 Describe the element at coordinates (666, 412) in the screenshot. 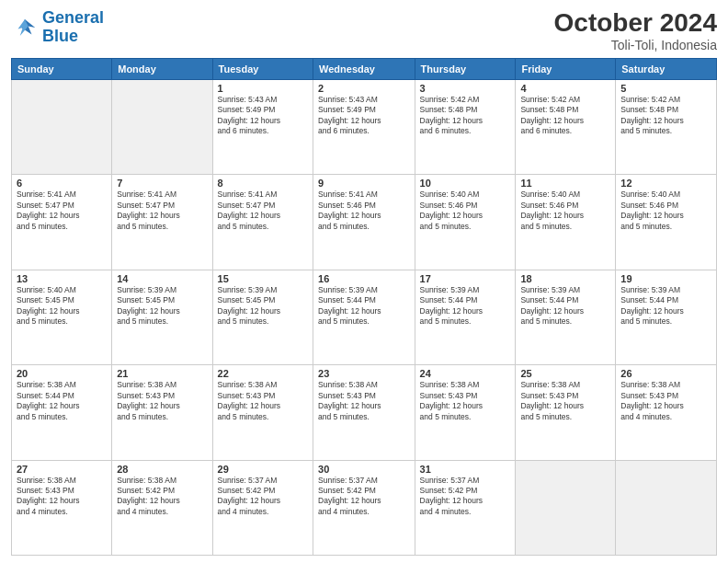

I see `day-cell: 26Sunrise: 5:38 AMSunset: 5:43 PMDayligh…` at that location.